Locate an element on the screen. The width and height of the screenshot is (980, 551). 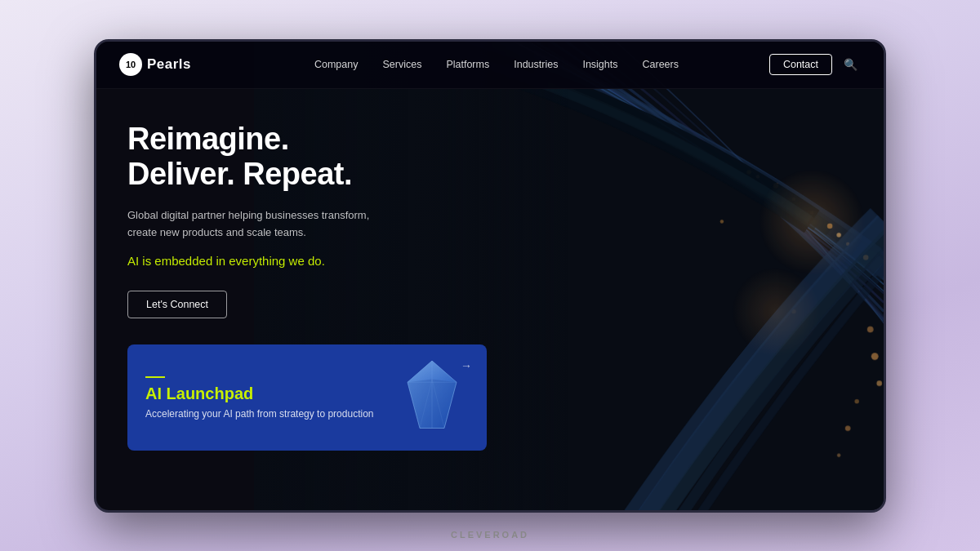
hero-title-line2: Deliver. Repeat. is located at coordinates (240, 174).